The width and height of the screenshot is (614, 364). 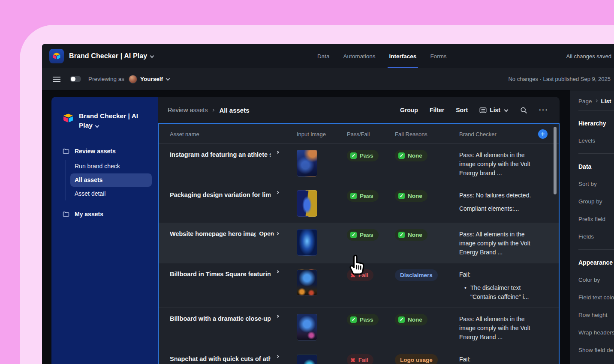 What do you see at coordinates (585, 101) in the screenshot?
I see `inspector-breadcrumb-parent: Page` at bounding box center [585, 101].